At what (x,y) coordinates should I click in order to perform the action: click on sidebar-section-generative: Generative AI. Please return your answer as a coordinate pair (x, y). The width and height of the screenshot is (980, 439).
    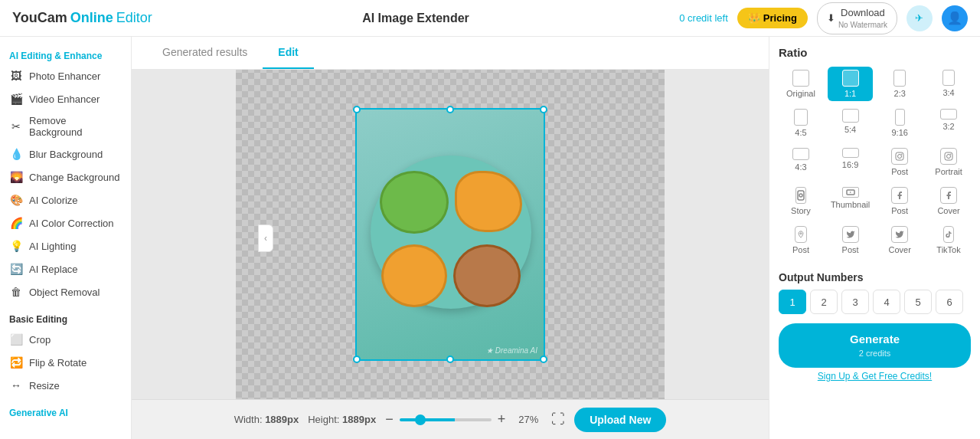
    Looking at the image, I should click on (66, 411).